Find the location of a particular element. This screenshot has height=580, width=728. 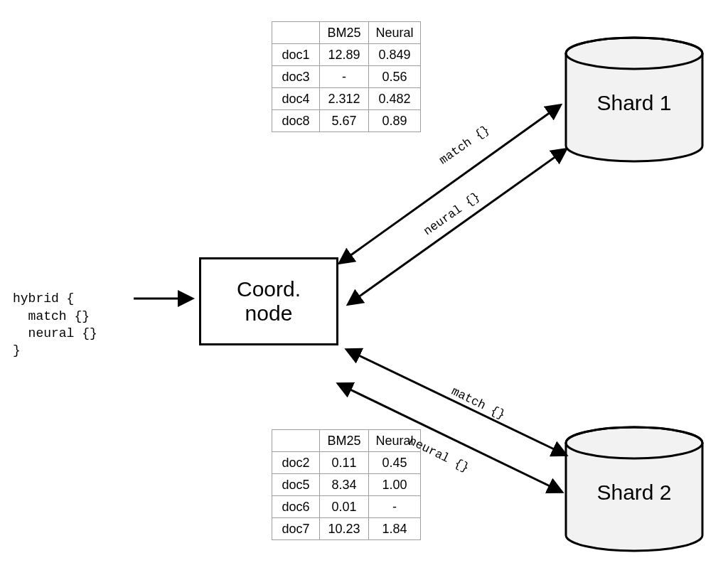

cell-neural: 1.00 is located at coordinates (395, 485).